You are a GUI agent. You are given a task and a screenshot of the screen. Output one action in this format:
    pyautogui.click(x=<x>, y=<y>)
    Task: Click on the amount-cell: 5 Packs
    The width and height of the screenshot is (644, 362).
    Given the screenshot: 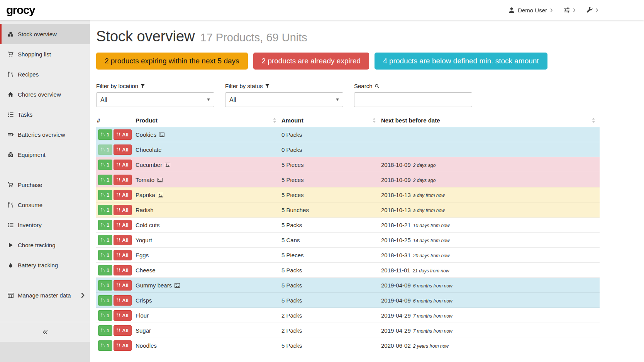 What is the action you would take?
    pyautogui.click(x=330, y=270)
    